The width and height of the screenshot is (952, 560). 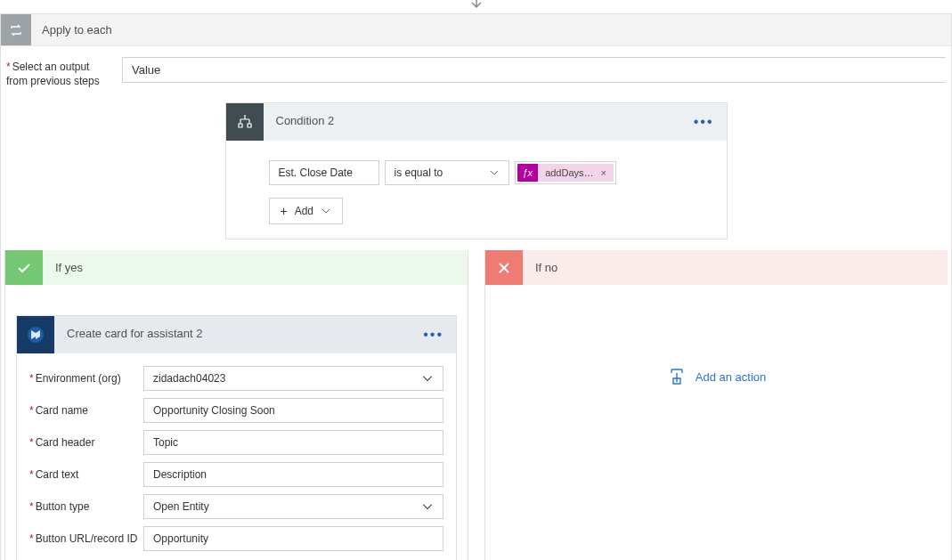 What do you see at coordinates (476, 171) in the screenshot?
I see `condition-card: Condition 2 ••• Est. Close Date is equal…` at bounding box center [476, 171].